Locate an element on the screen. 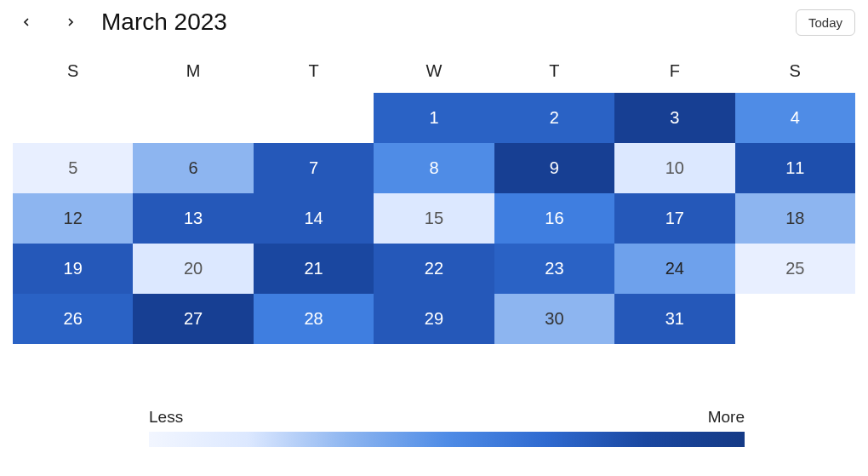 The width and height of the screenshot is (868, 476). day-cell: 16 is located at coordinates (555, 218).